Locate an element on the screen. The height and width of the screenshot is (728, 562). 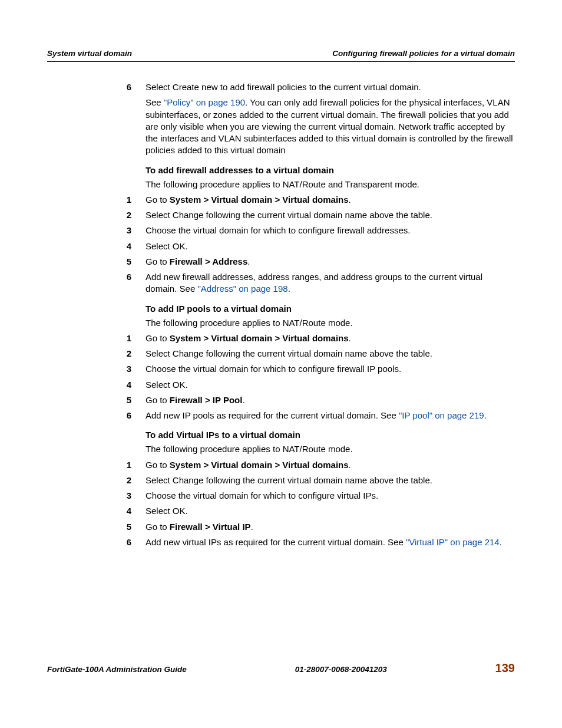
step-row: 5 Go to Firewall > IP Pool. is located at coordinates (281, 400).